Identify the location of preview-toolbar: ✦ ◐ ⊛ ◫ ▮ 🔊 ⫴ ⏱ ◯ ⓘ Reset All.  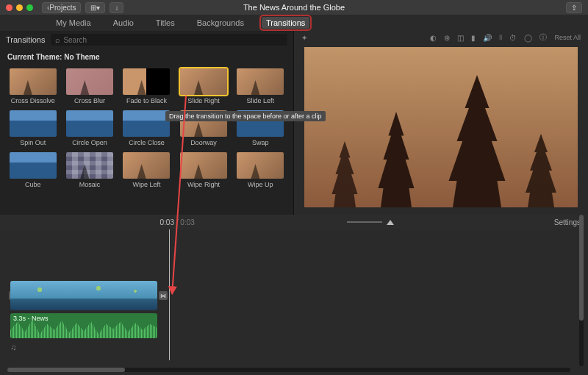
(441, 38).